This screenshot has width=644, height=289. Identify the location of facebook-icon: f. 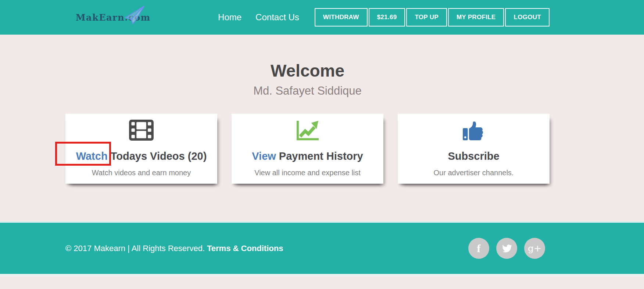
(479, 248).